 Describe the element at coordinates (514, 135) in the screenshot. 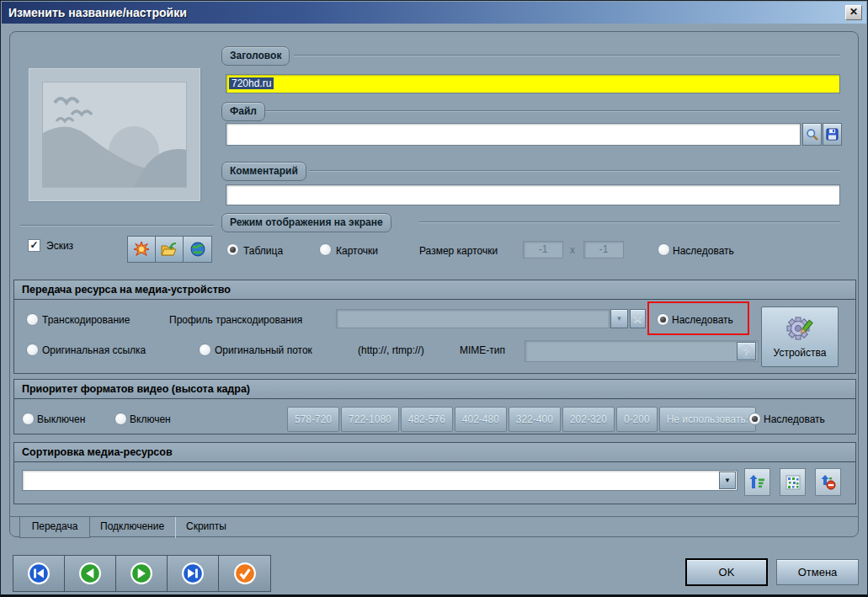

I see `file-input` at that location.